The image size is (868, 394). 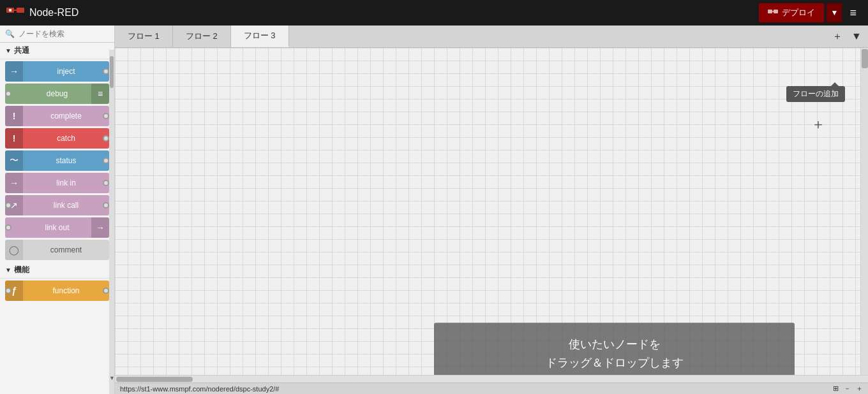 What do you see at coordinates (66, 34) in the screenshot?
I see `search-input` at bounding box center [66, 34].